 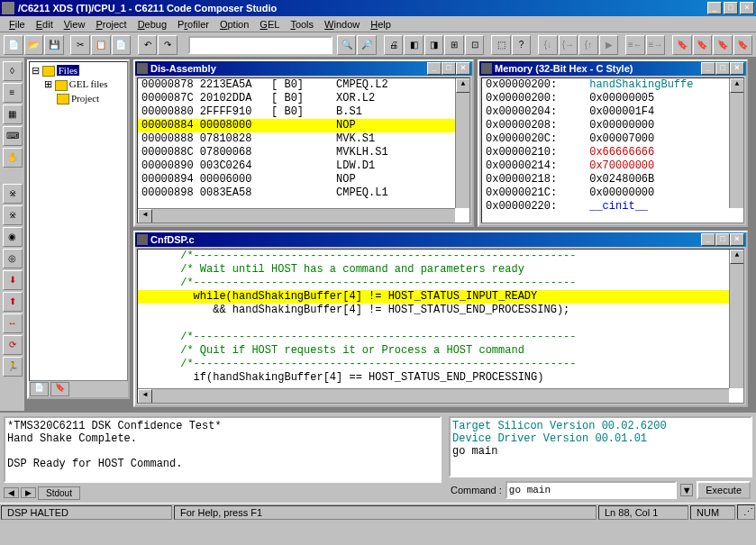 I want to click on left-tool-9: ◎, so click(x=13, y=259).